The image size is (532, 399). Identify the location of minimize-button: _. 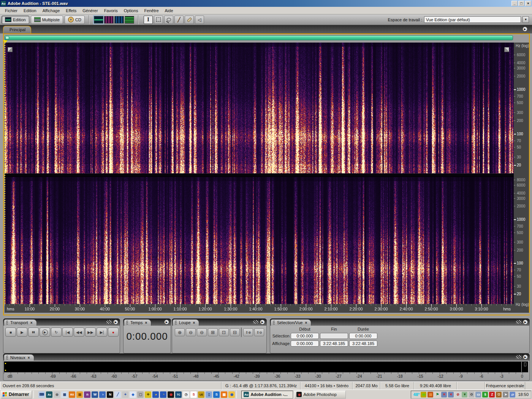
(515, 3).